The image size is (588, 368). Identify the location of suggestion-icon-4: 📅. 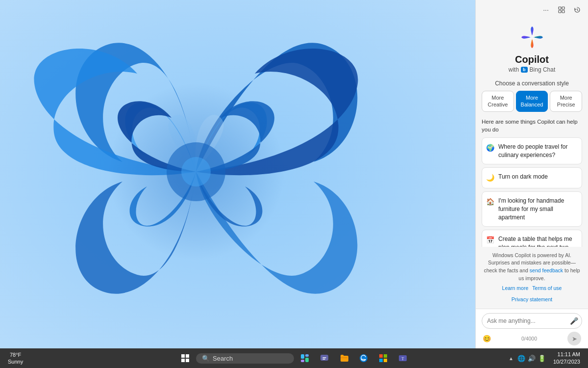
(490, 240).